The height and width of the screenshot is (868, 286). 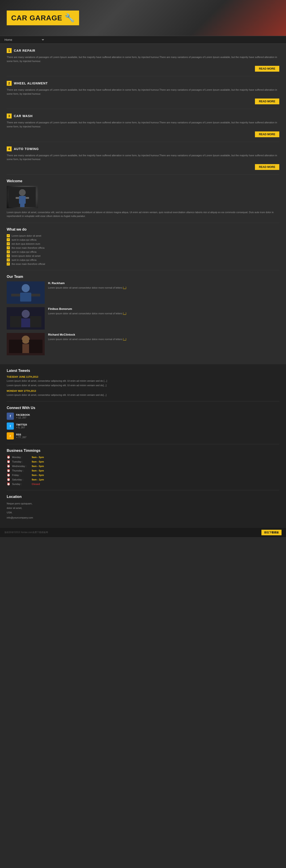 What do you see at coordinates (143, 416) in the screenshot?
I see `social-item-facebook: f FACEBOOK + 12, 257` at bounding box center [143, 416].